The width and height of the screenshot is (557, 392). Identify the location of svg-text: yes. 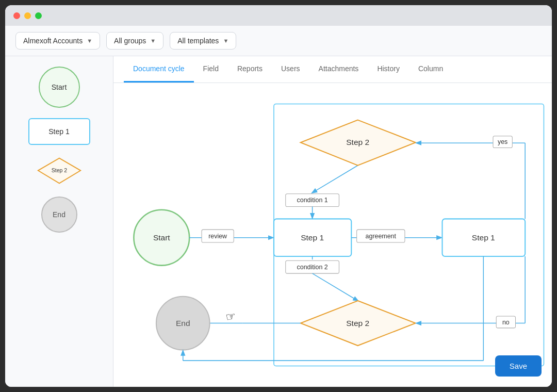
(502, 142).